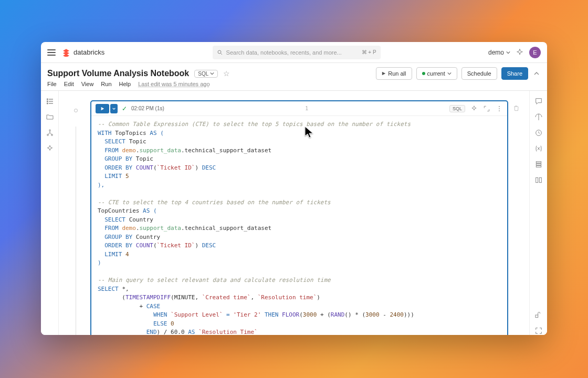  What do you see at coordinates (153, 307) in the screenshot?
I see `t: CASE` at bounding box center [153, 307].